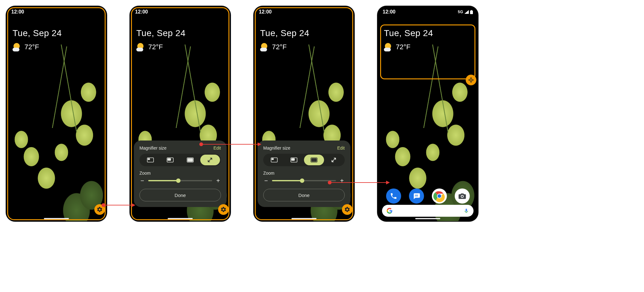 This screenshot has height=292, width=644. Describe the element at coordinates (466, 211) in the screenshot. I see `mic-icon` at that location.